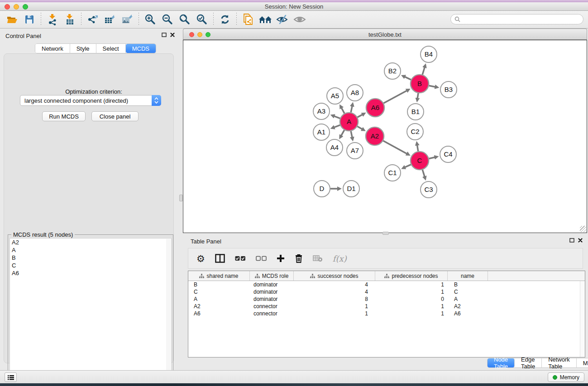  What do you see at coordinates (335, 276) in the screenshot?
I see `column-header-successor-nodes: successor nodes` at bounding box center [335, 276].